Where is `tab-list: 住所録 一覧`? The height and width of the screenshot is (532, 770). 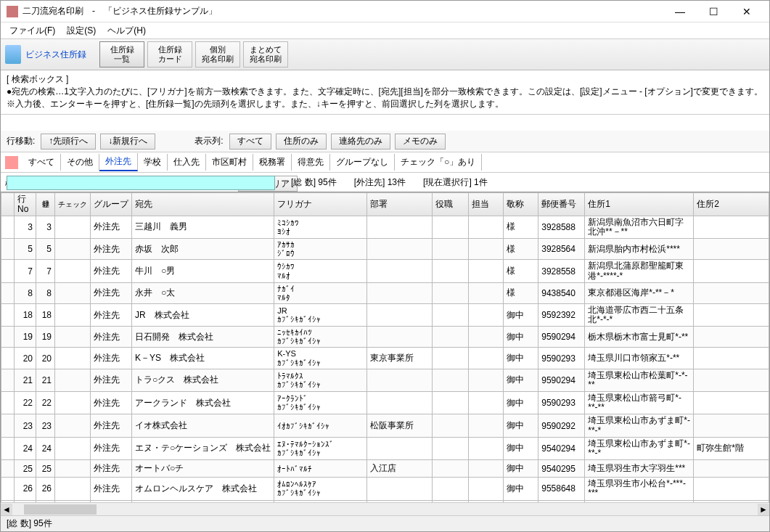 tab-list: 住所録 一覧 is located at coordinates (122, 54).